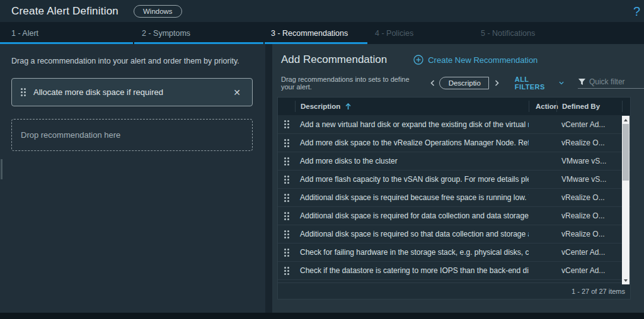  I want to click on circle-plus-icon, so click(418, 60).